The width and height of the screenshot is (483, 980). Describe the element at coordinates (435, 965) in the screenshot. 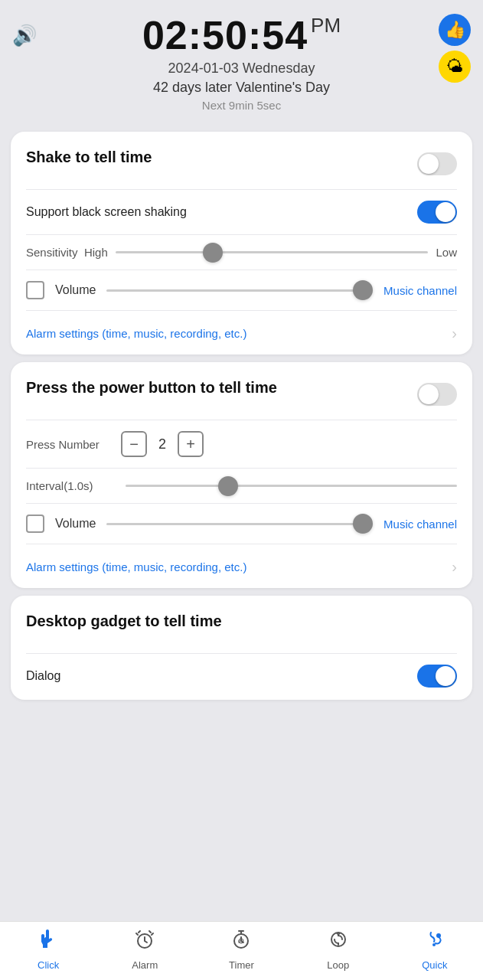

I see `quick-label: Quick` at that location.